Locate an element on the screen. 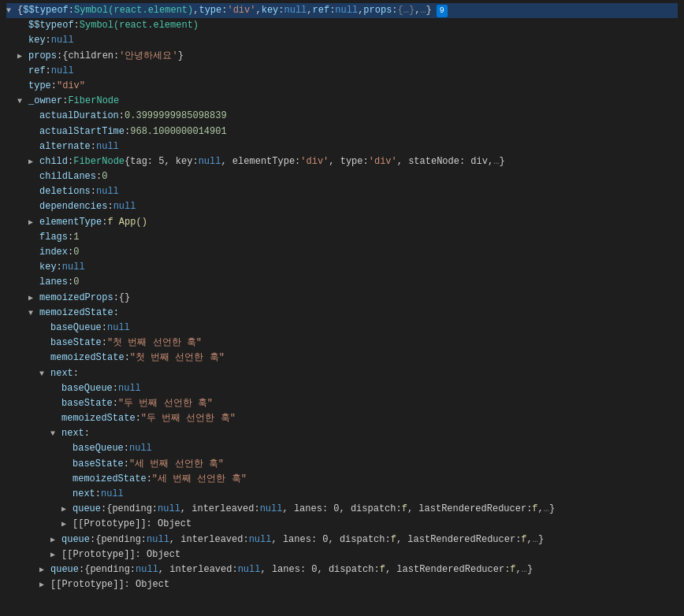 The height and width of the screenshot is (616, 684). token-key: _owner is located at coordinates (46, 101).